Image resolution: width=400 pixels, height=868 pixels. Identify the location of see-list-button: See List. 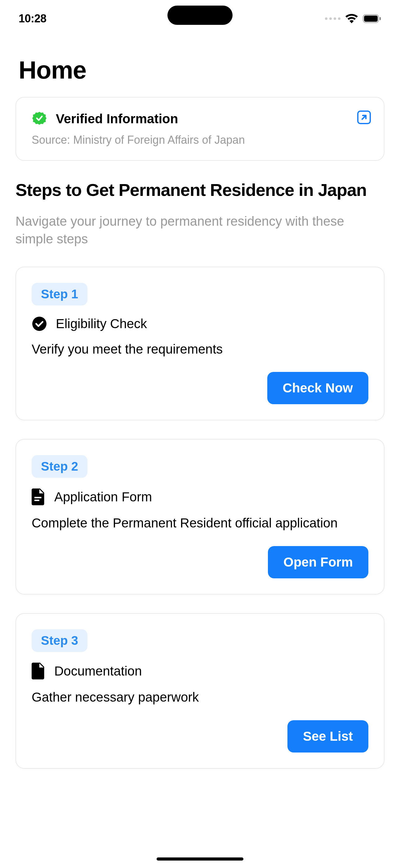
(328, 736).